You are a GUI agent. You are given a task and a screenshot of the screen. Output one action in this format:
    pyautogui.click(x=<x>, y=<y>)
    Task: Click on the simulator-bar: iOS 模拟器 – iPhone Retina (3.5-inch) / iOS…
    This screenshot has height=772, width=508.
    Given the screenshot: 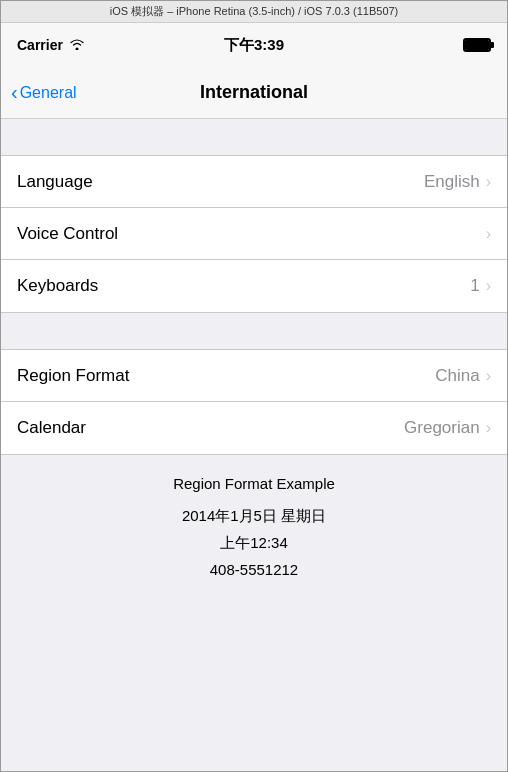 What is the action you would take?
    pyautogui.click(x=254, y=12)
    